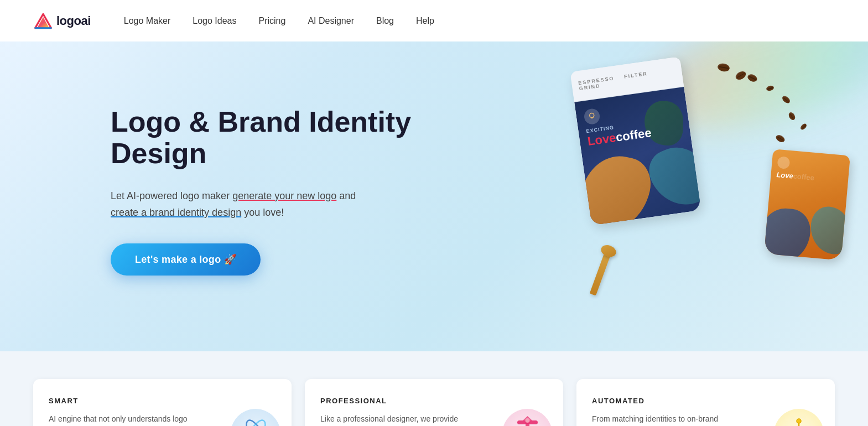 The image size is (868, 426). Describe the element at coordinates (799, 422) in the screenshot. I see `robot-icon` at that location.